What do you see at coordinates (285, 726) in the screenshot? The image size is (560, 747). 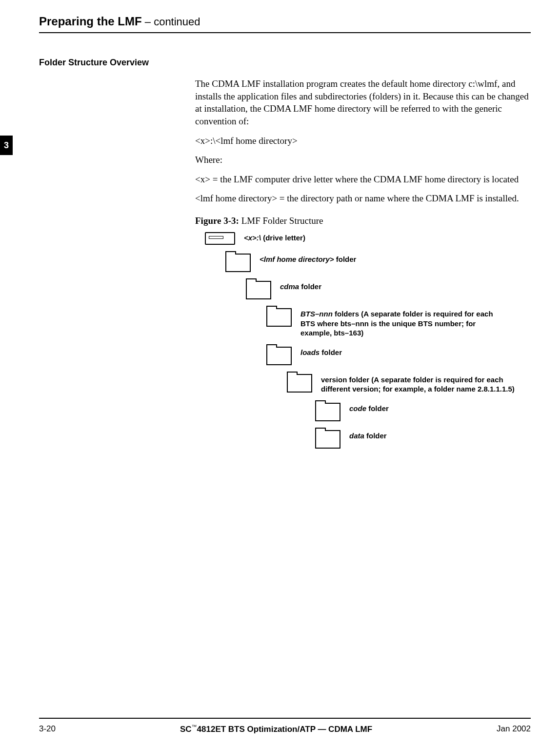 I see `page-footer: 3-20 SC™4812ET BTS Optimization/ATP — CD…` at bounding box center [285, 726].